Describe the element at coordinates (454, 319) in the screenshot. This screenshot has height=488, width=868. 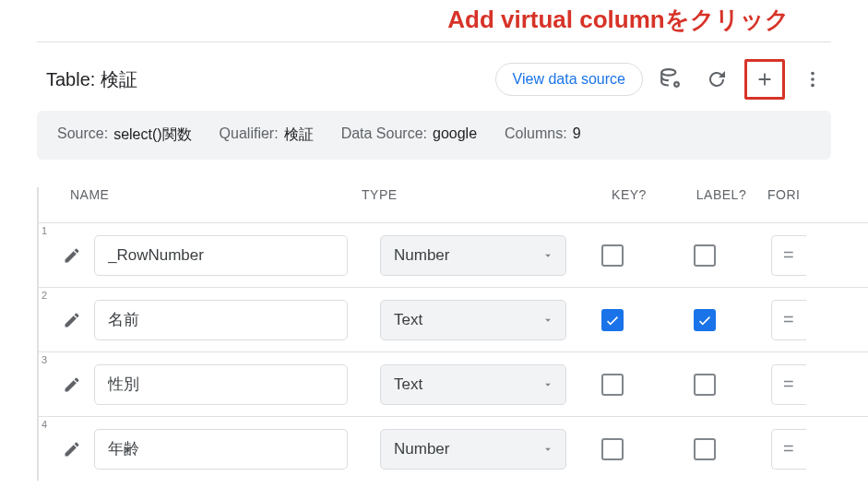
I see `column-row: 2 Text =` at that location.